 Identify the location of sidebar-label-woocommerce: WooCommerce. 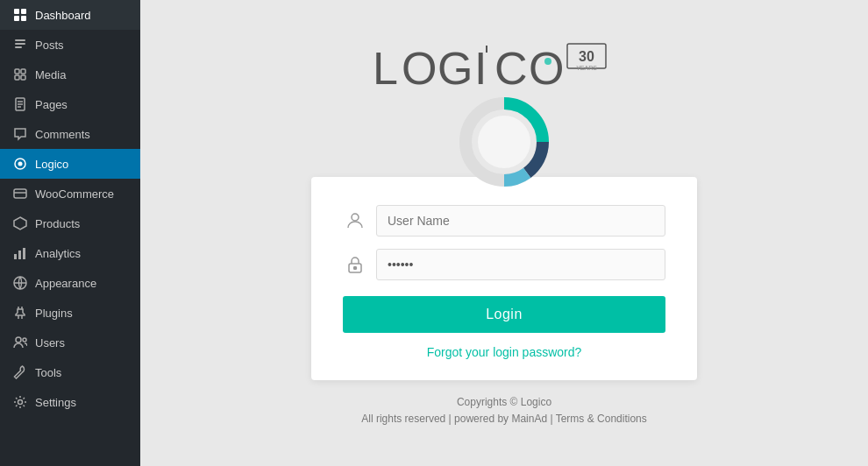
(75, 194).